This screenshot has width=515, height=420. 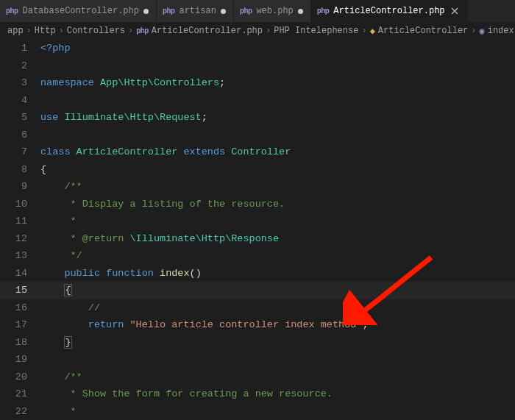 I want to click on line-number: 3, so click(x=21, y=82).